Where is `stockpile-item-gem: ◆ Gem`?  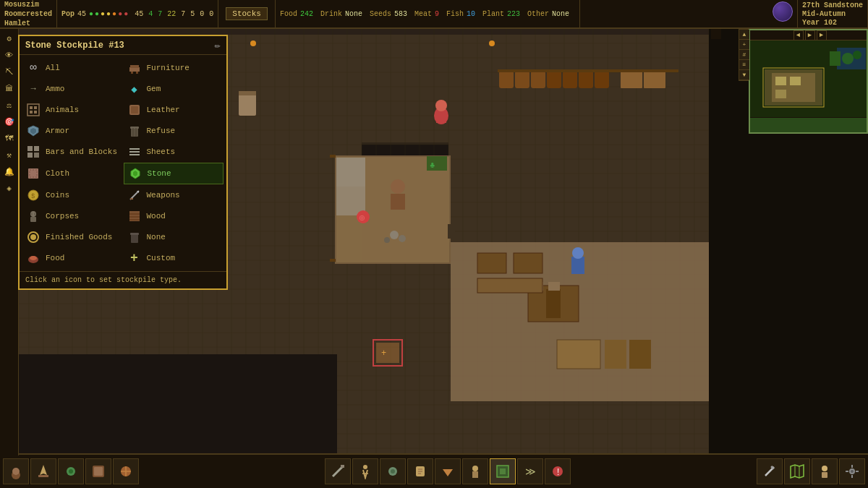 stockpile-item-gem: ◆ Gem is located at coordinates (174, 89).